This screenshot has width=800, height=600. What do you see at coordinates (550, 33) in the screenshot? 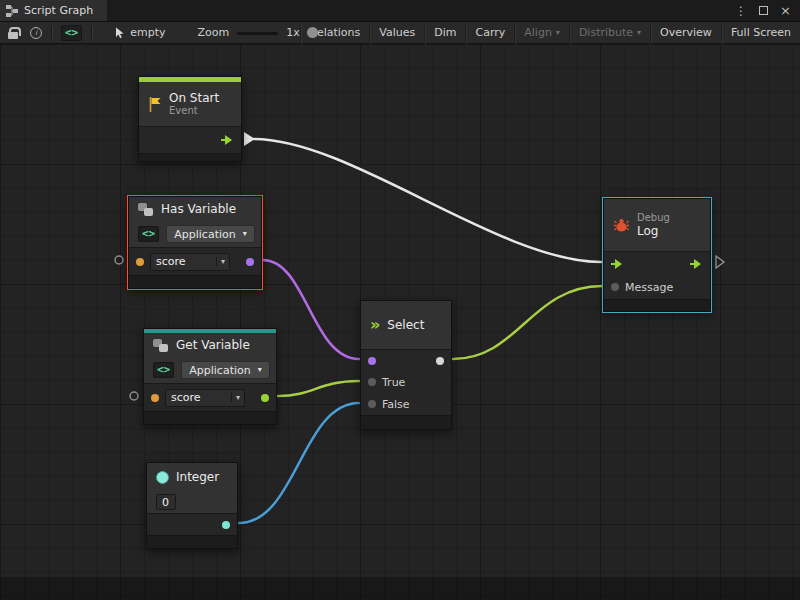
I see `toolbar-buttons: Relations Values Dim Carry Align▾ Distri…` at bounding box center [550, 33].